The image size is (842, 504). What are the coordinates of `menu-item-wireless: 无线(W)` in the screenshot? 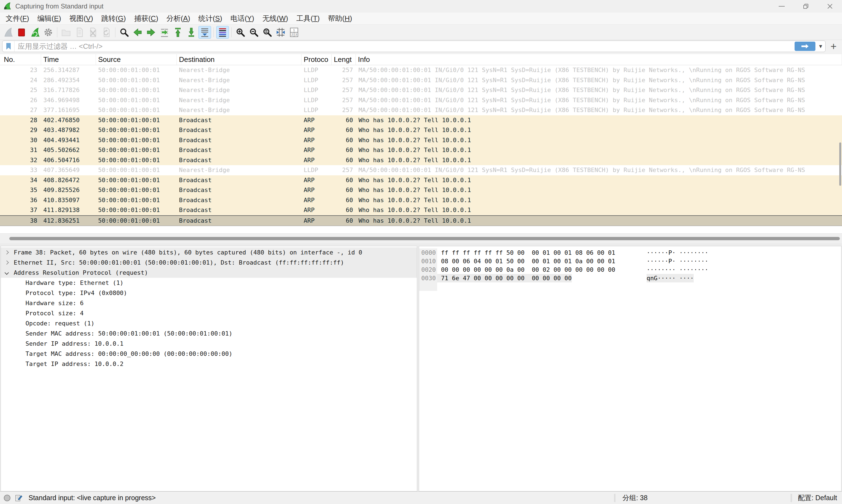 It's located at (275, 18).